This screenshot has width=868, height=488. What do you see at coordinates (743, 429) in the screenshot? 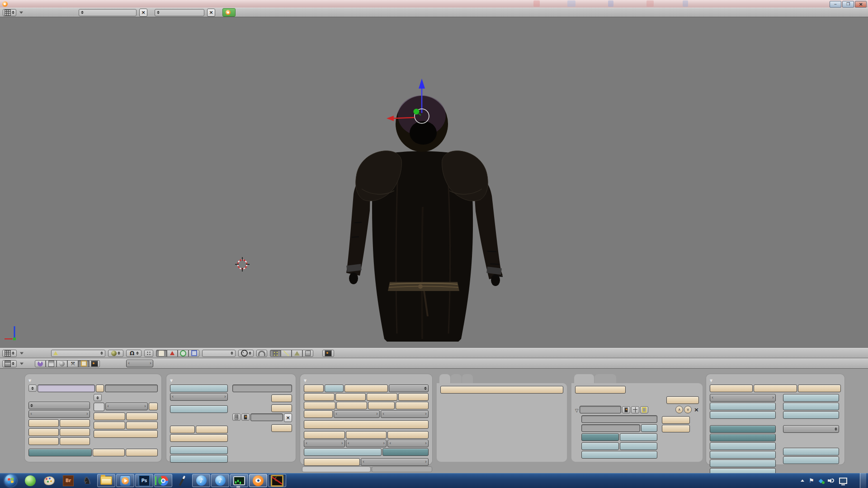
I see `draw-faces-toggle` at bounding box center [743, 429].